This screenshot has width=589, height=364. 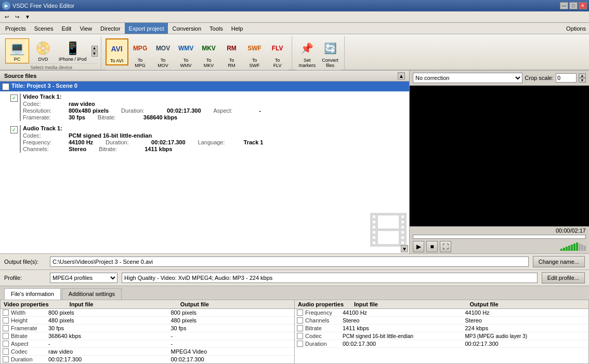 What do you see at coordinates (187, 28) in the screenshot?
I see `menu-conversion: Conversion` at bounding box center [187, 28].